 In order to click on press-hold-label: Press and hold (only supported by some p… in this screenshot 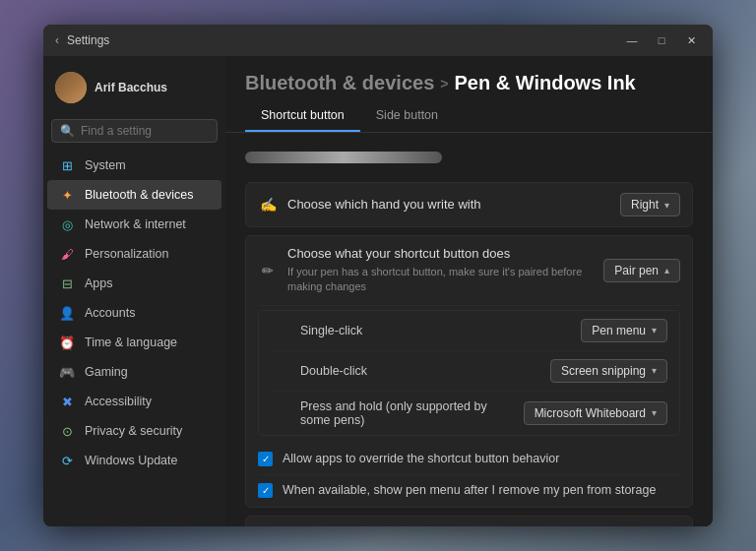, I will do `click(408, 413)`.